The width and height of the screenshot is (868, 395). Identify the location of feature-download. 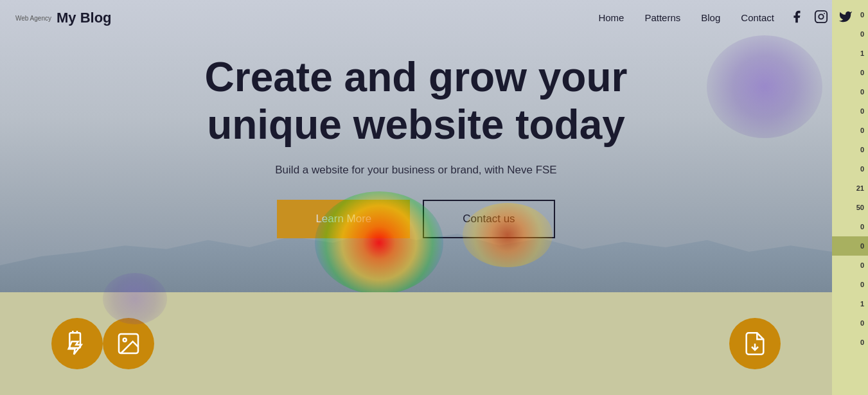
(755, 344).